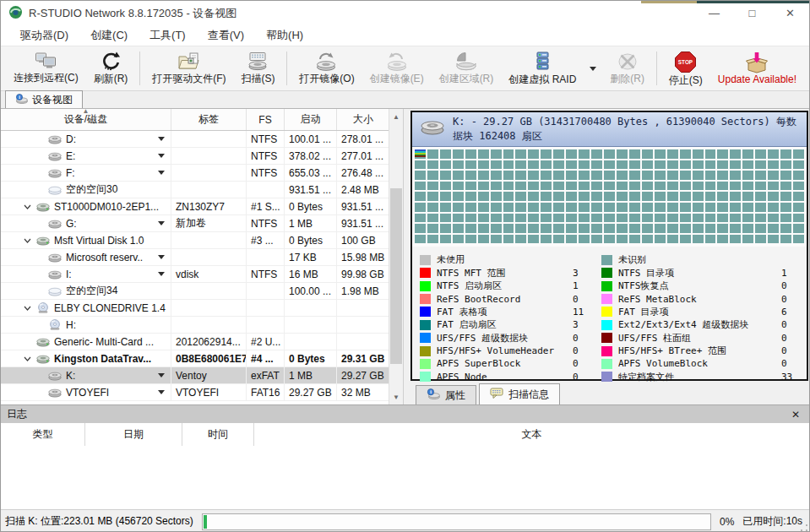  I want to click on column-header-fs: FS, so click(265, 120).